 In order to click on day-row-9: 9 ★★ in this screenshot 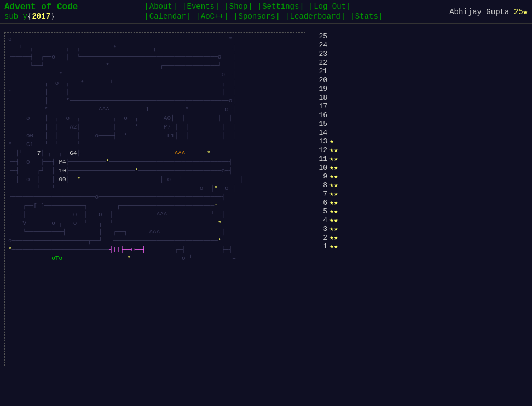, I will do `click(326, 177)`.